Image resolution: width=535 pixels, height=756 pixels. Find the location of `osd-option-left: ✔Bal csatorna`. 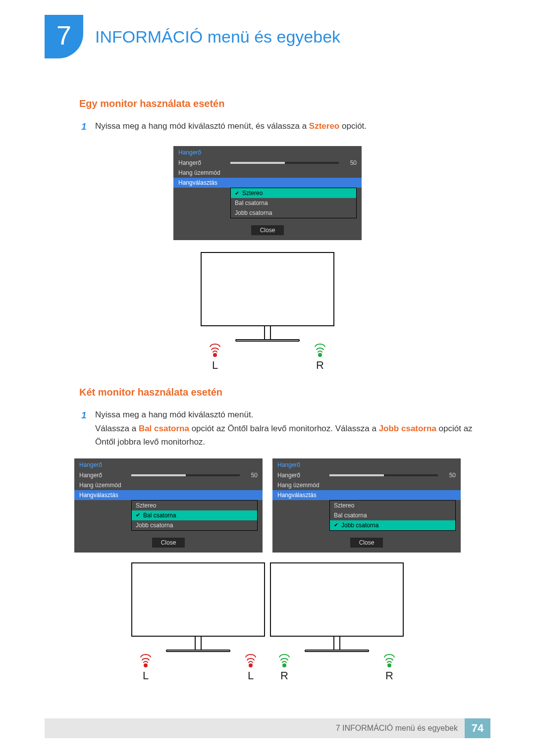

osd-option-left: ✔Bal csatorna is located at coordinates (194, 515).